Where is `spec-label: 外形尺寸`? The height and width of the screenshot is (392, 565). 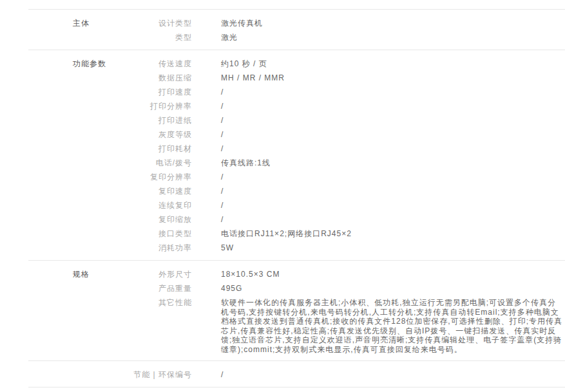
spec-label: 外形尺寸 is located at coordinates (158, 274).